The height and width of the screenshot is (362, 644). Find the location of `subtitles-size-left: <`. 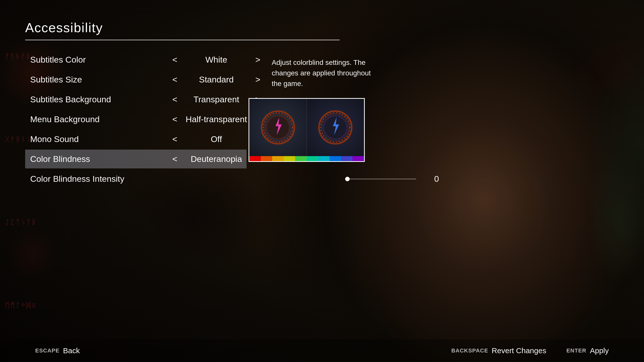

subtitles-size-left: < is located at coordinates (175, 79).